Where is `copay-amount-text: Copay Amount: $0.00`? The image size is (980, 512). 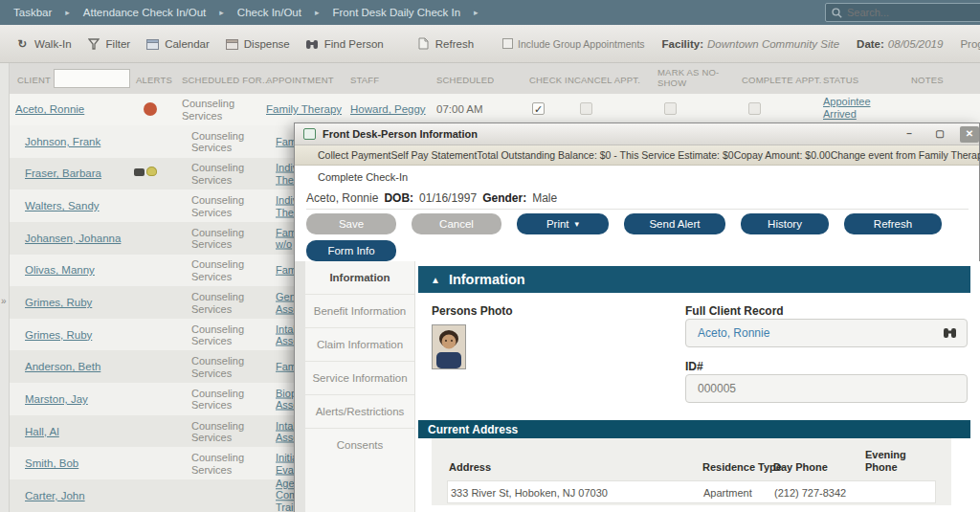 copay-amount-text: Copay Amount: $0.00 is located at coordinates (783, 155).